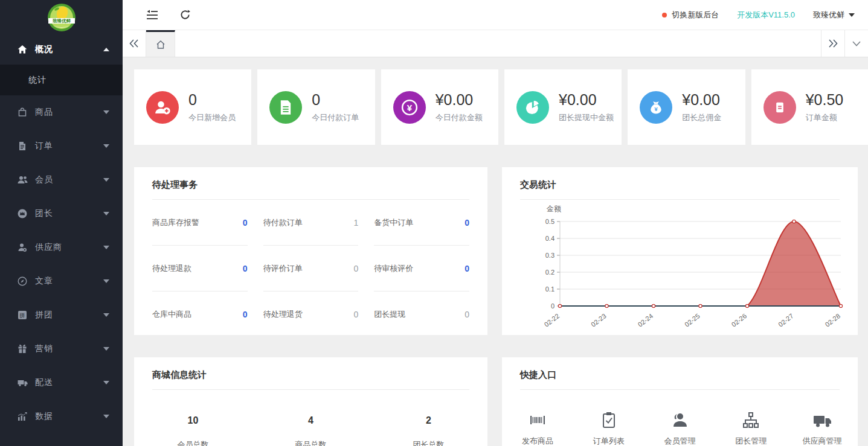 The width and height of the screenshot is (868, 446). What do you see at coordinates (538, 420) in the screenshot?
I see `barcode-icon` at bounding box center [538, 420].